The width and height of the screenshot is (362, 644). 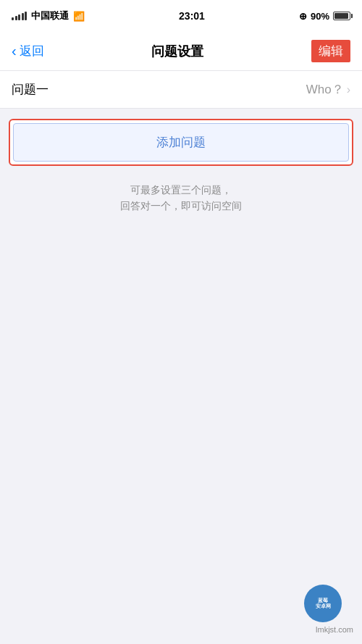 What do you see at coordinates (324, 16) in the screenshot?
I see `status-right: ⊕ 90%` at bounding box center [324, 16].